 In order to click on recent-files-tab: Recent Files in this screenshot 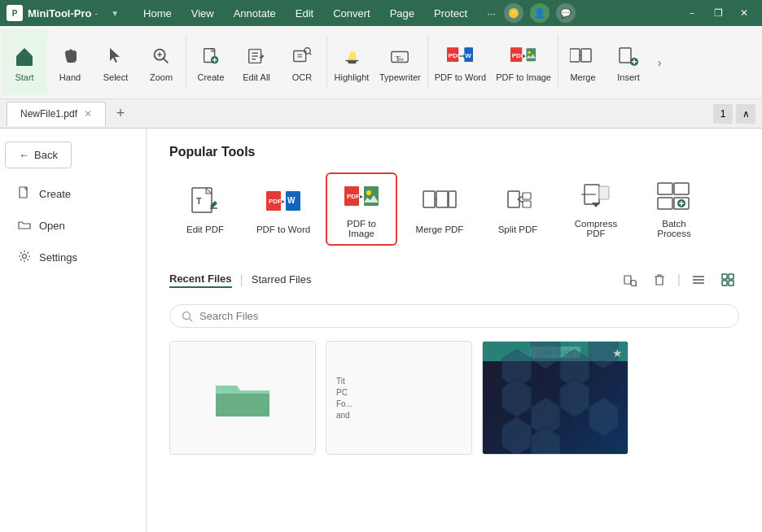, I will do `click(200, 280)`.